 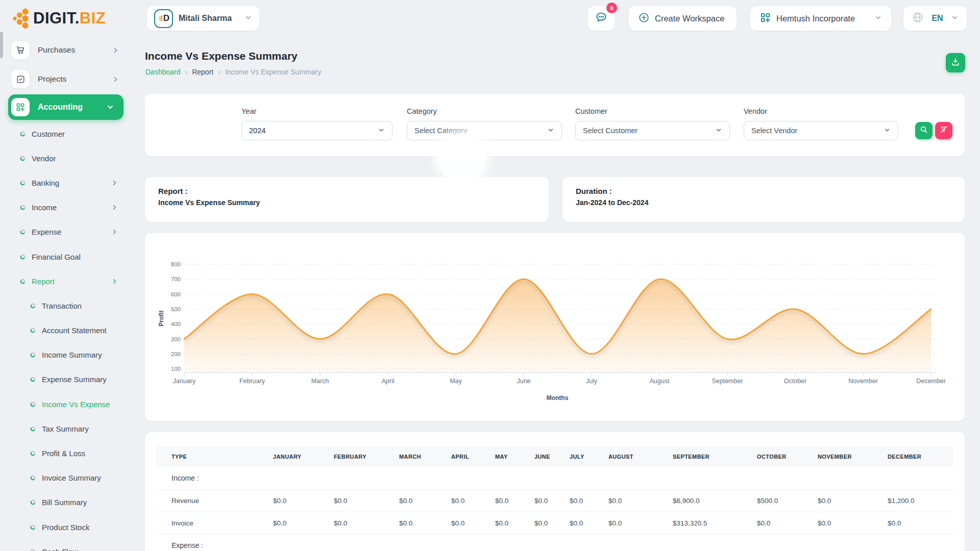 I want to click on sidebar-item-label: Expense Summary, so click(x=75, y=380).